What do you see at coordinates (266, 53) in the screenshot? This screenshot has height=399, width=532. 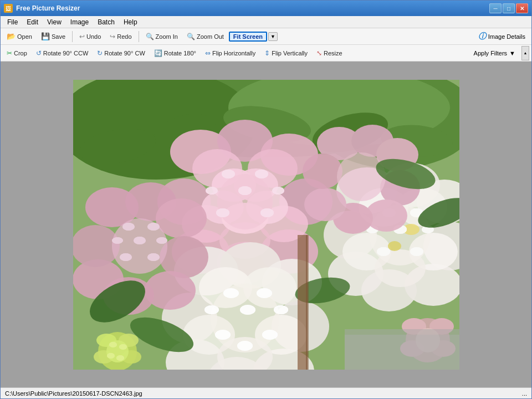 I see `toolbar-2: ✂ Crop ↺ Rotate 90° CCW ↻ Rotate 90° CW …` at bounding box center [266, 53].